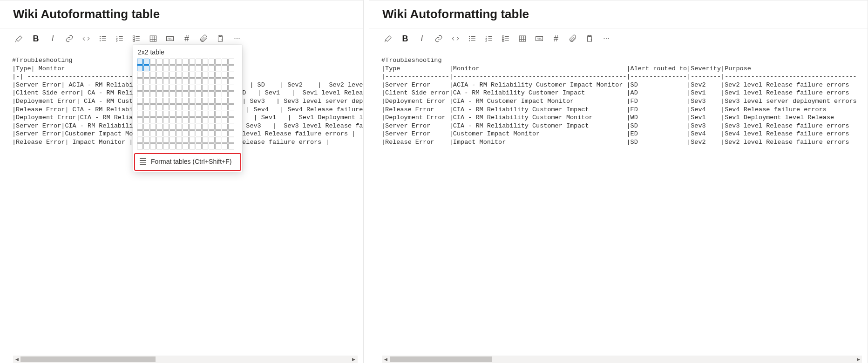 This screenshot has width=868, height=363. I want to click on table-button, so click(153, 39).